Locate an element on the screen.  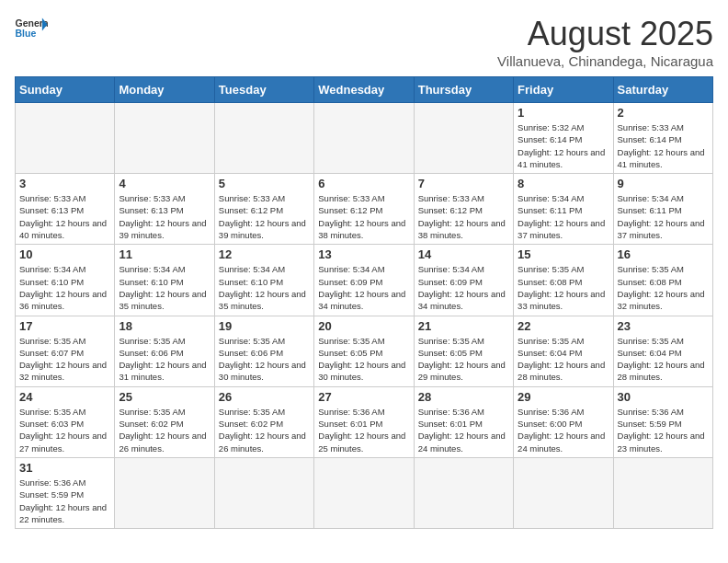
calendar-cell: 27Sunrise: 5:36 AMSunset: 6:01 PMDayligh… is located at coordinates (364, 421).